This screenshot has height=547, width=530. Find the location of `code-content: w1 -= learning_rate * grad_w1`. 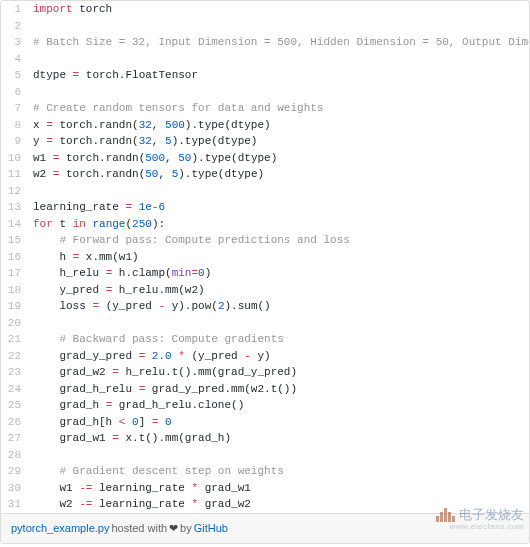

code-content: w1 -= learning_rate * grad_w1 is located at coordinates (279, 488).